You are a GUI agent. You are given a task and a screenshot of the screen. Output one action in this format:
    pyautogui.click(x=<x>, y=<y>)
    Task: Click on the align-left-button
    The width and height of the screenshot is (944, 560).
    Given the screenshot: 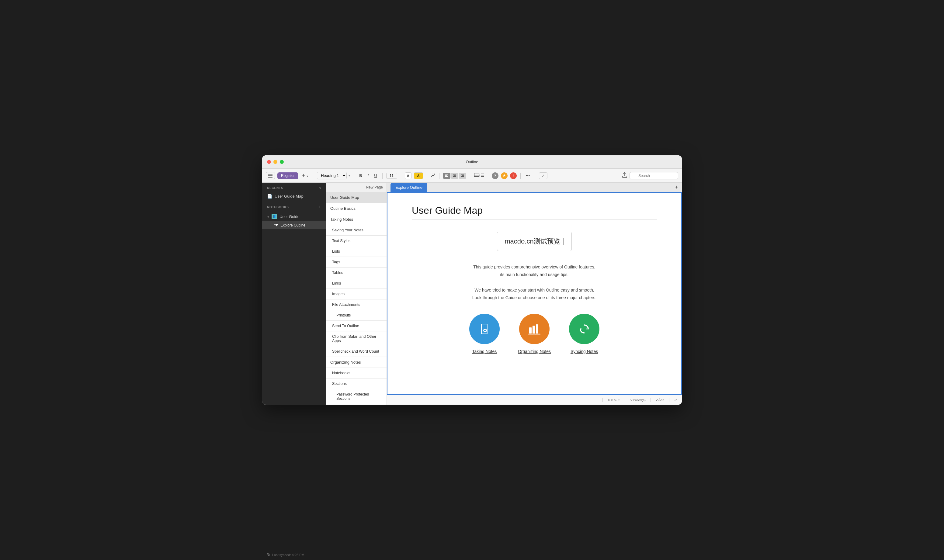 What is the action you would take?
    pyautogui.click(x=447, y=176)
    